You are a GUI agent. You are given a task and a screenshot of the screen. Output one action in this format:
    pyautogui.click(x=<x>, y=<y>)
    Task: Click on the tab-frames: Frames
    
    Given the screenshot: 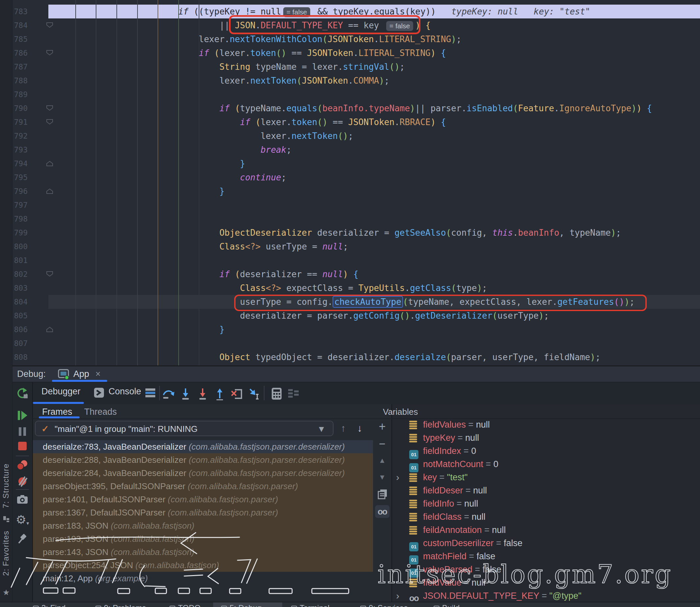 What is the action you would take?
    pyautogui.click(x=57, y=412)
    